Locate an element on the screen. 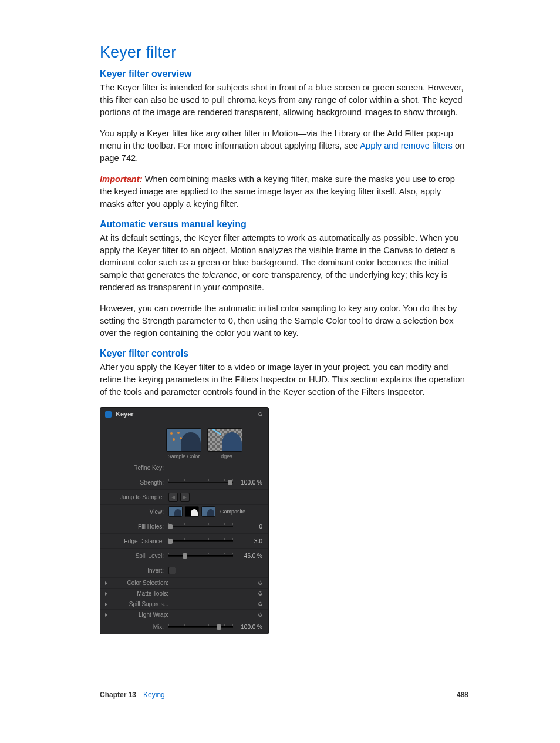  paragraph: At its default settings, the Keyer filte… is located at coordinates (283, 263).